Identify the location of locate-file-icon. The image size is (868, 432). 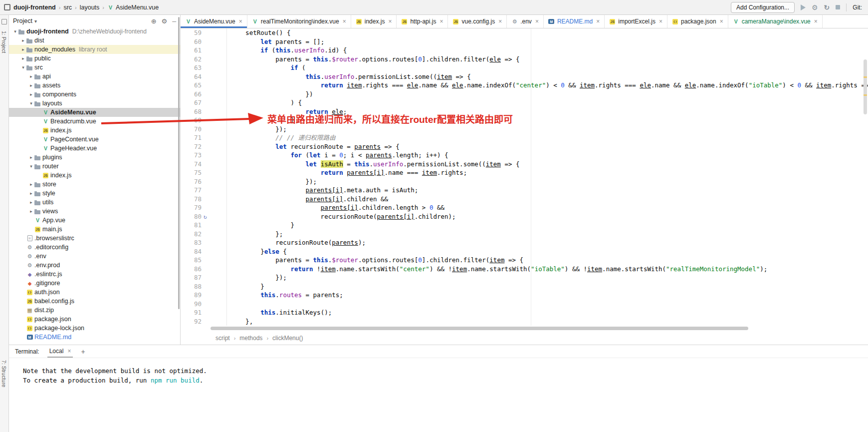
(154, 21).